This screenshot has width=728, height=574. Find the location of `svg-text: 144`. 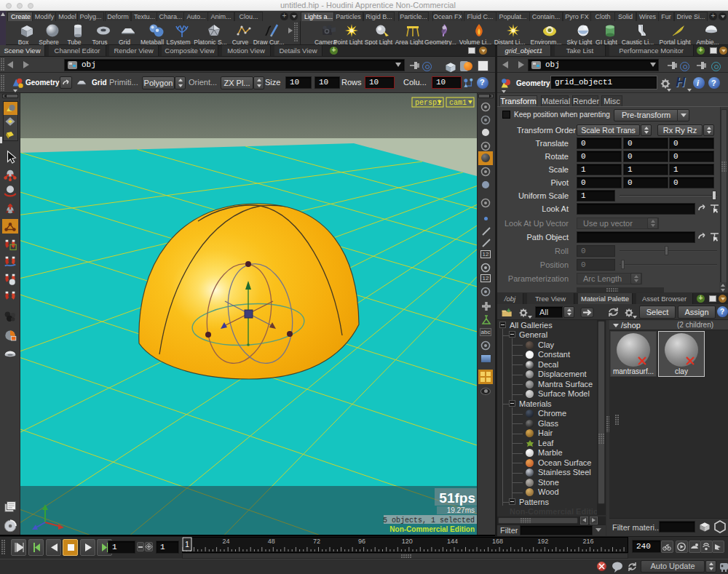

svg-text: 144 is located at coordinates (453, 541).